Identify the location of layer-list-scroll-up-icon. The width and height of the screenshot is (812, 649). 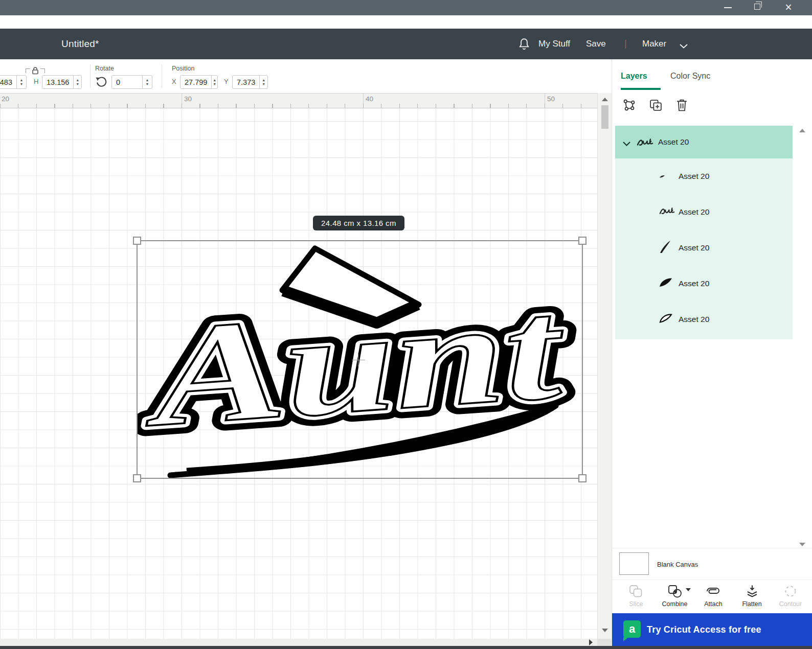
(802, 131).